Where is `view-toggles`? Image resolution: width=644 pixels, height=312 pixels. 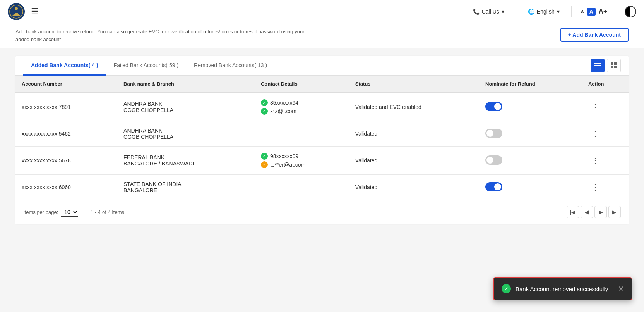 view-toggles is located at coordinates (606, 66).